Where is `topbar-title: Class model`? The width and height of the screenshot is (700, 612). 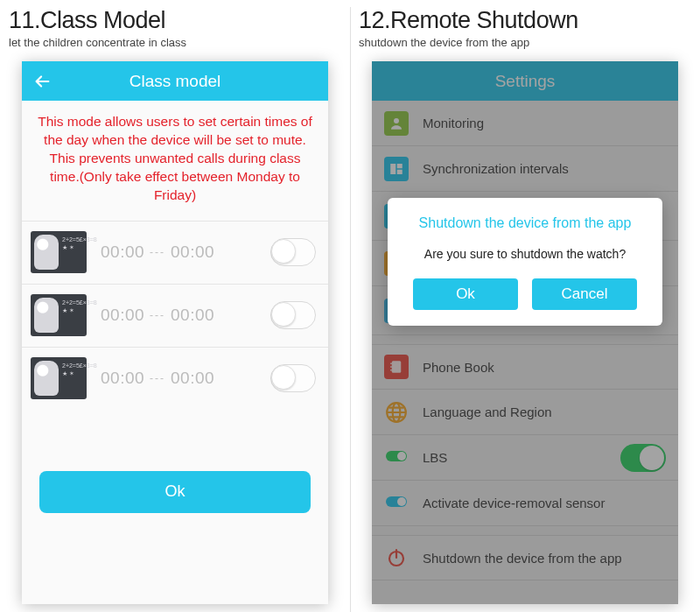
topbar-title: Class model is located at coordinates (175, 81).